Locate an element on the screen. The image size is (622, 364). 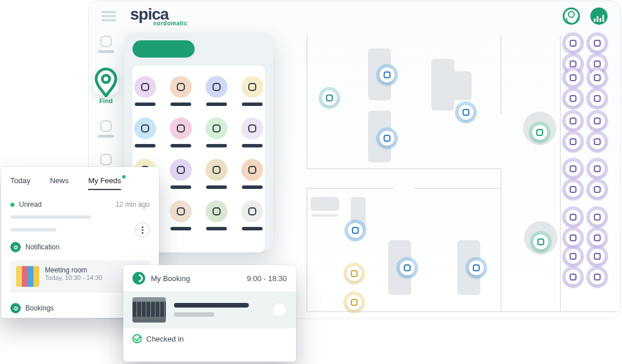
unread-label: Unread is located at coordinates (30, 204).